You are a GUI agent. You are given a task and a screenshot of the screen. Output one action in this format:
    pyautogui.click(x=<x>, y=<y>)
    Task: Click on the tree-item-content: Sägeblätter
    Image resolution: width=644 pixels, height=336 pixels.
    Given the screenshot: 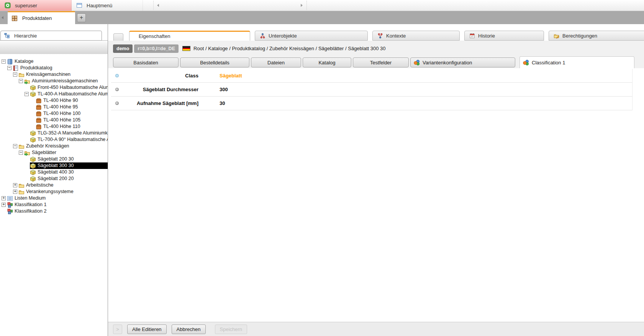 What is the action you would take?
    pyautogui.click(x=40, y=152)
    